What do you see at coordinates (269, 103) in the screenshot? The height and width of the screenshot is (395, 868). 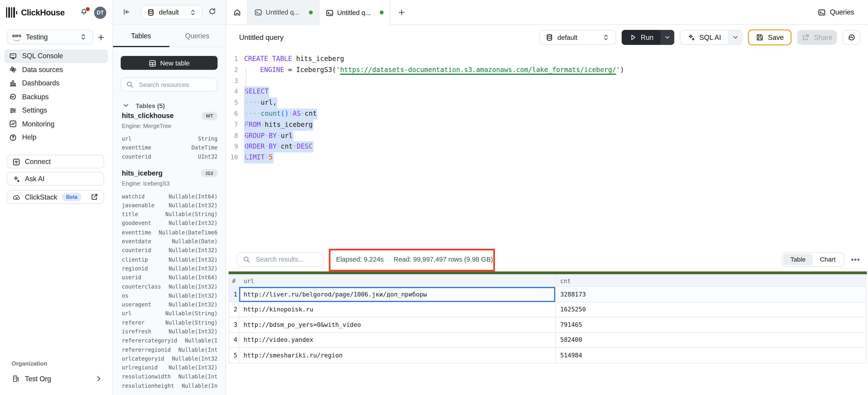 I see `code-token: url,` at bounding box center [269, 103].